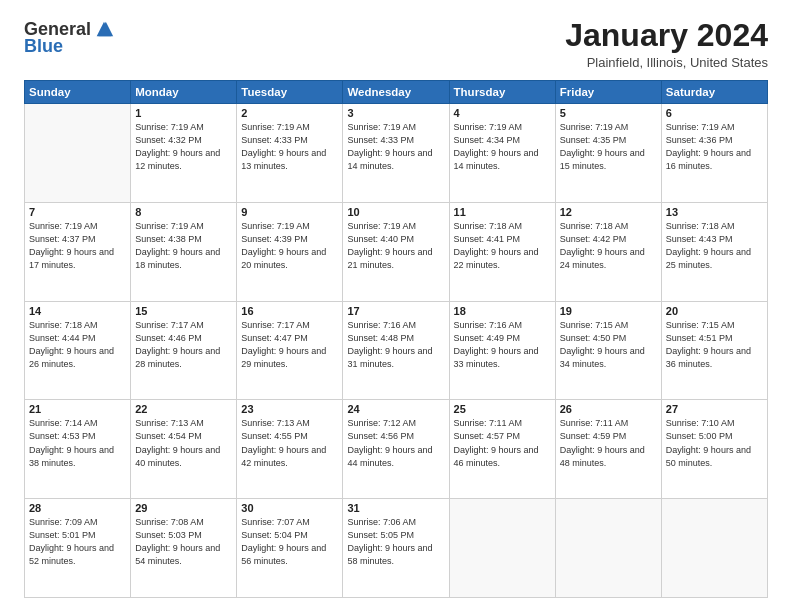 The width and height of the screenshot is (792, 612). I want to click on calendar-cell: 25Sunrise: 7:11 AM Sunset: 4:57 PM Dayli…, so click(502, 450).